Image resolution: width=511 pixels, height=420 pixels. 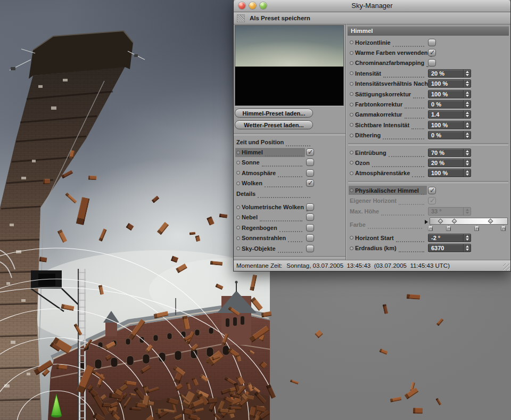 I want to click on sidebar-item-nebel: Nebel, so click(x=290, y=217).